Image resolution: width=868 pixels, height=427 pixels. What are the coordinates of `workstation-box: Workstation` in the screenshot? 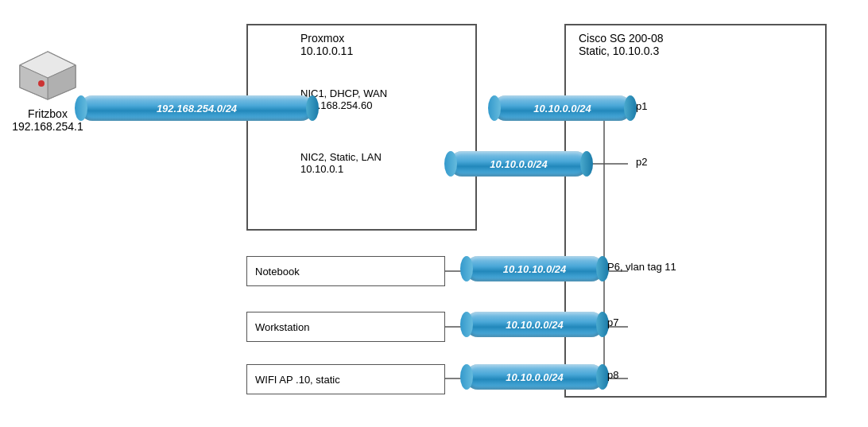 It's located at (346, 327).